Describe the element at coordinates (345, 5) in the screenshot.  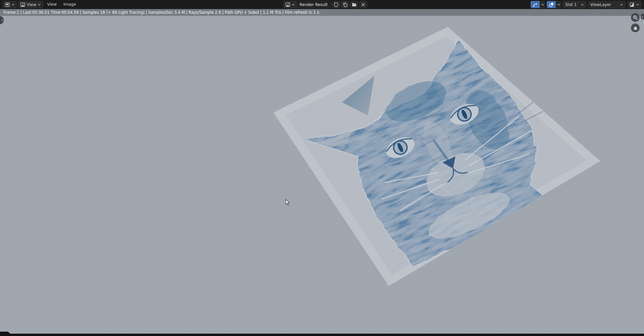
I see `copy-icon` at that location.